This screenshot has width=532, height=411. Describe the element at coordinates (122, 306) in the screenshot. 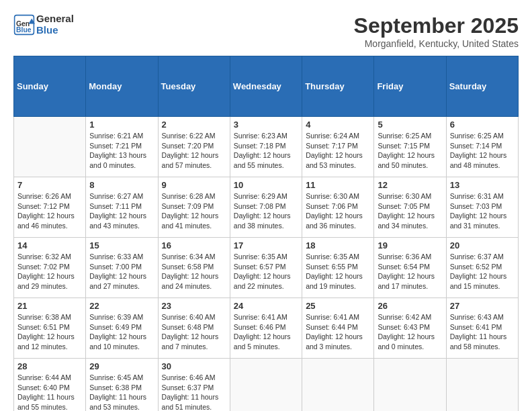

I see `day-number: 22` at that location.